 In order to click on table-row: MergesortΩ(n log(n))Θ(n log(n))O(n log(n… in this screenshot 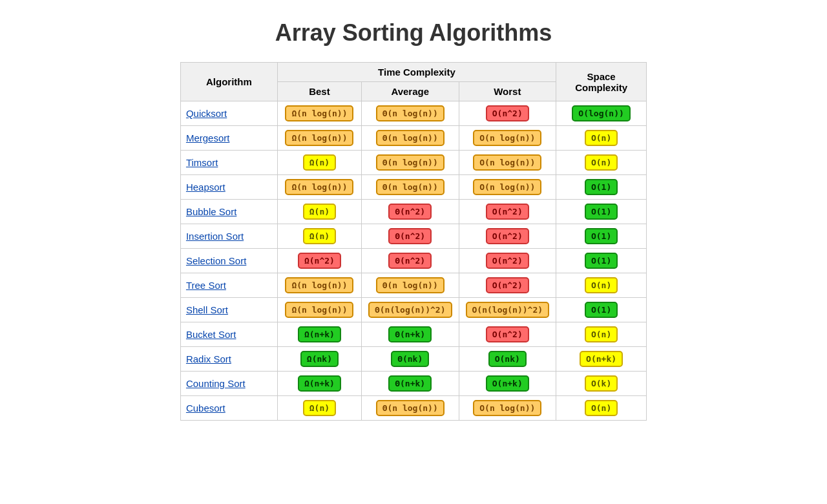, I will do `click(414, 138)`.